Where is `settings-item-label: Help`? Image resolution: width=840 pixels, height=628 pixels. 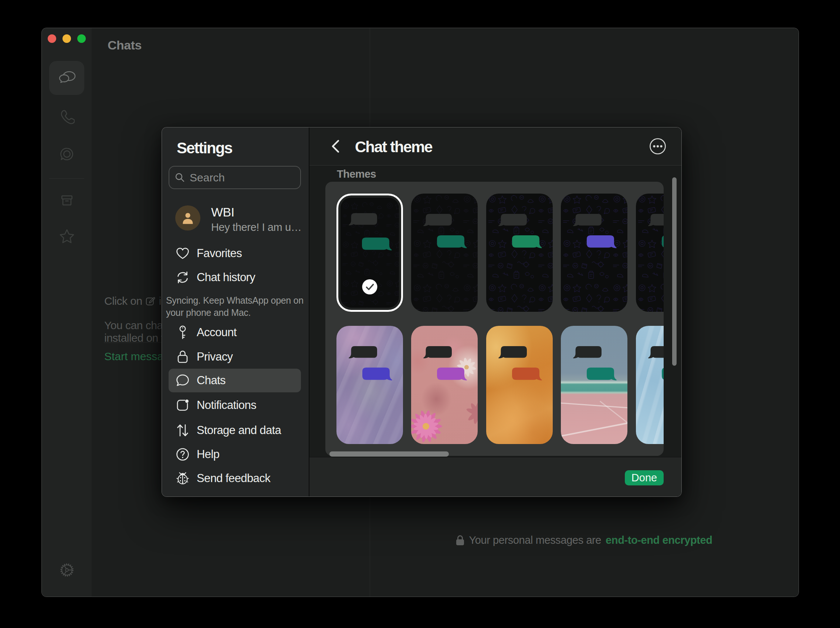 settings-item-label: Help is located at coordinates (208, 455).